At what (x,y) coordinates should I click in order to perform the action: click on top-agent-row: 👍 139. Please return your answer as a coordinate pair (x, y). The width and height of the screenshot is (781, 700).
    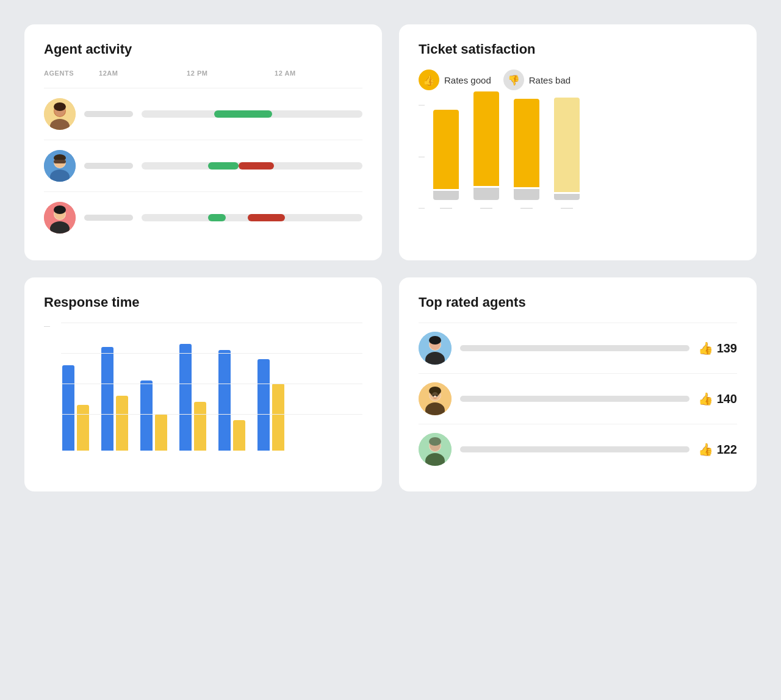
    Looking at the image, I should click on (578, 348).